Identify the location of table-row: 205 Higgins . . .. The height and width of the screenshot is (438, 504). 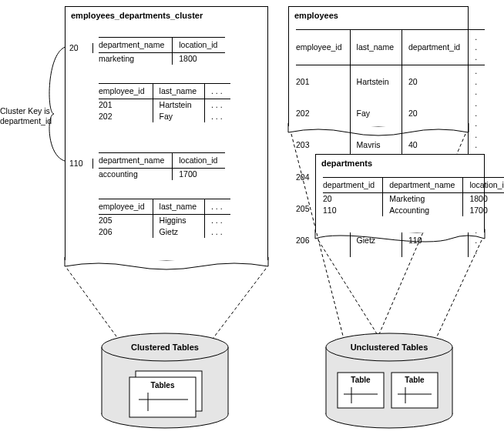
(165, 221).